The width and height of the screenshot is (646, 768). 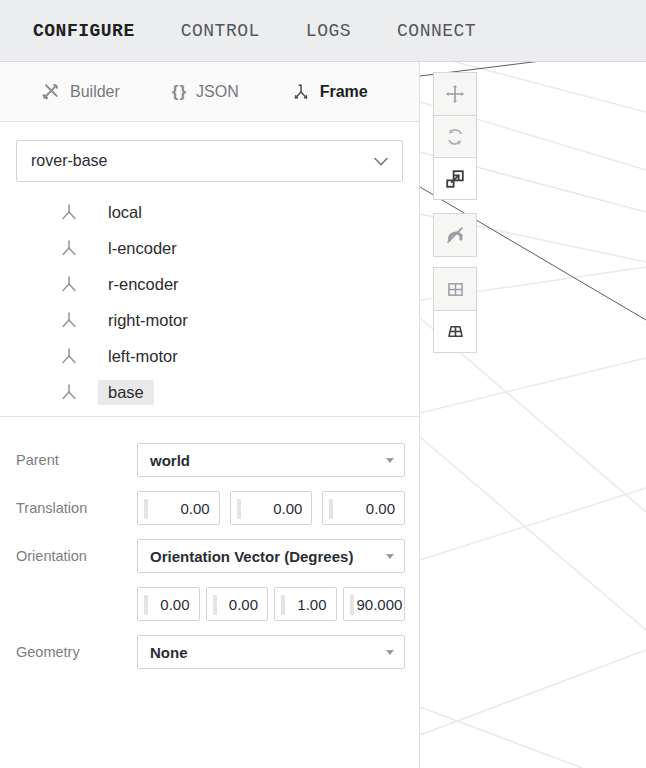 I want to click on rotate-icon, so click(x=455, y=137).